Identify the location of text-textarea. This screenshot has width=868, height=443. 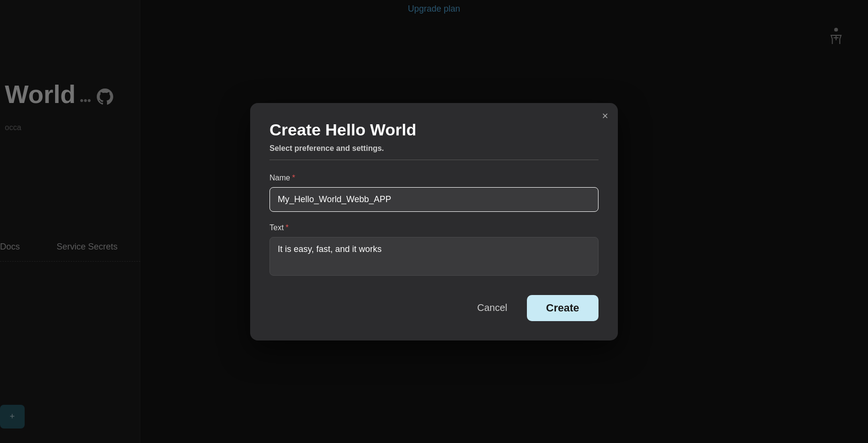
(434, 256).